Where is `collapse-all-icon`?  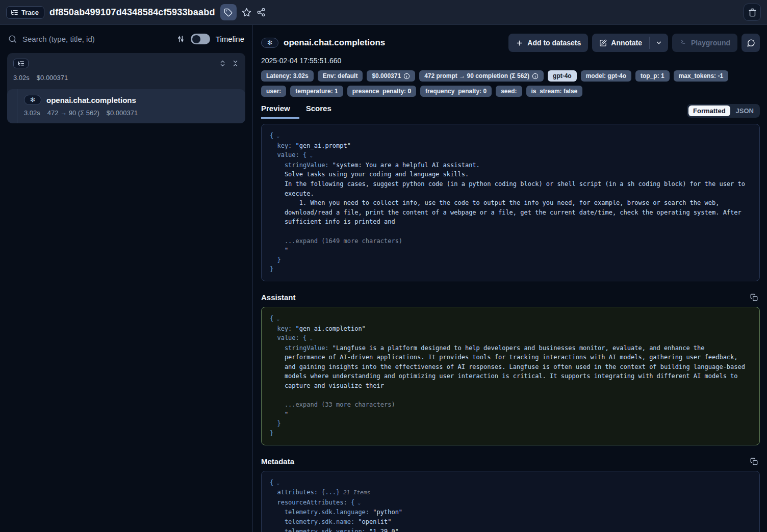 collapse-all-icon is located at coordinates (236, 63).